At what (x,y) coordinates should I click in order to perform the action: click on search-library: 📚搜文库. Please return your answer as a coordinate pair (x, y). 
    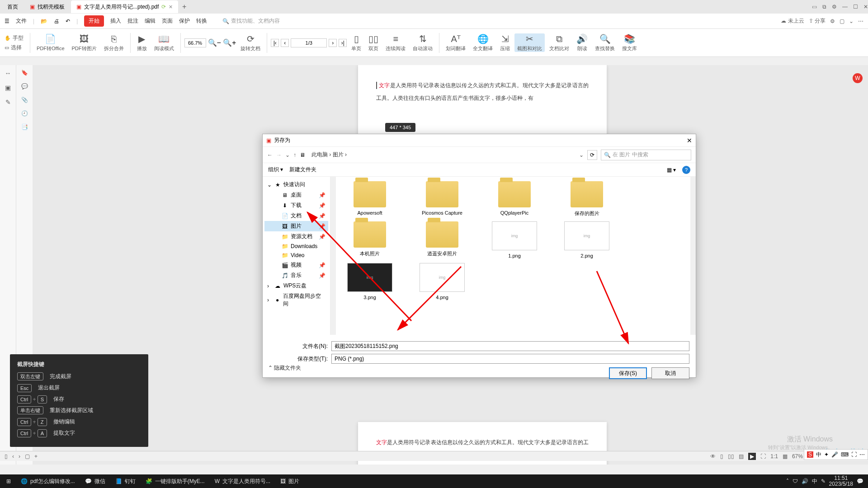
    Looking at the image, I should click on (629, 42).